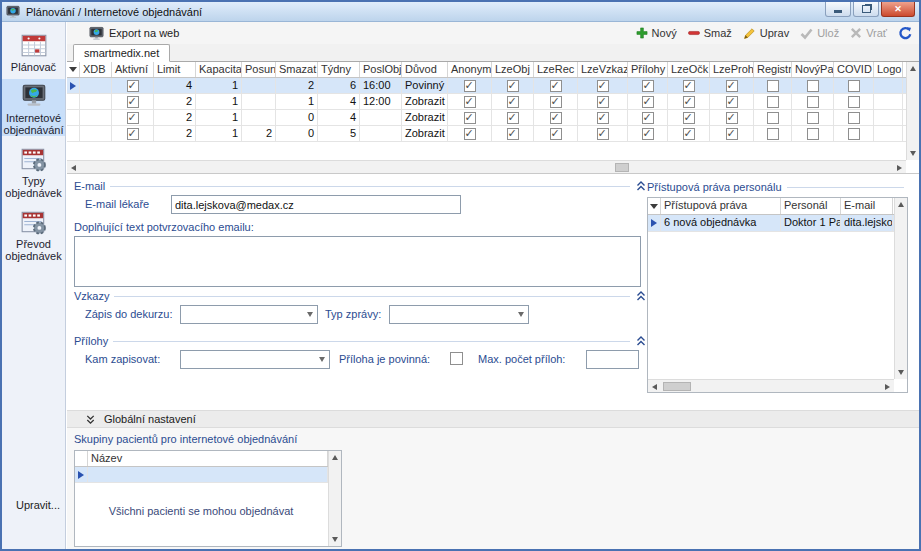 The height and width of the screenshot is (551, 921). Describe the element at coordinates (334, 498) in the screenshot. I see `patient-groups-vscrollbar` at that location.